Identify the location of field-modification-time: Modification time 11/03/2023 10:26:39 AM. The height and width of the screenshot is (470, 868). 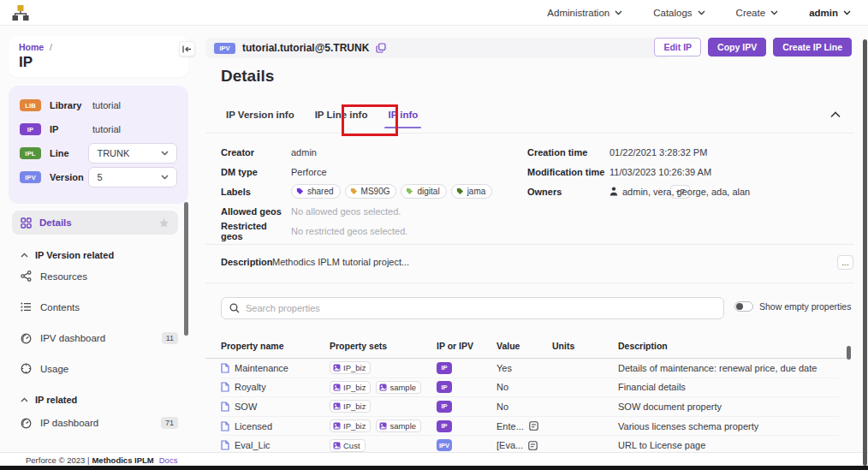
(686, 171).